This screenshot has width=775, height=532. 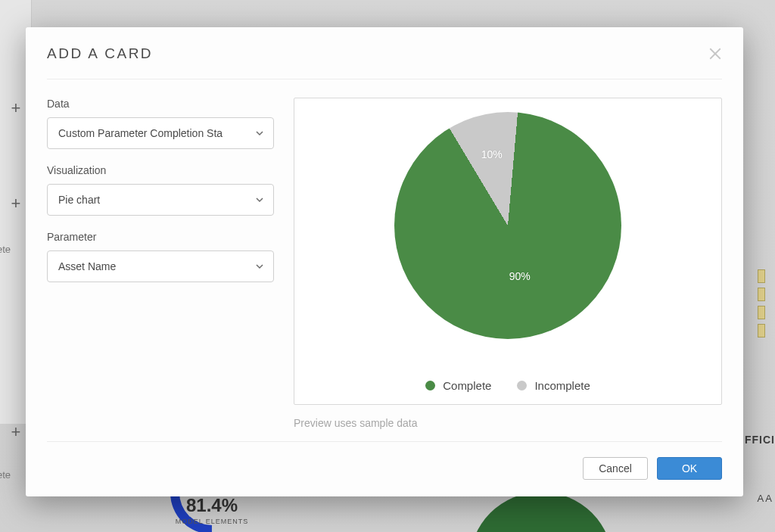 I want to click on select-parameter-value: Asset Name, so click(x=87, y=266).